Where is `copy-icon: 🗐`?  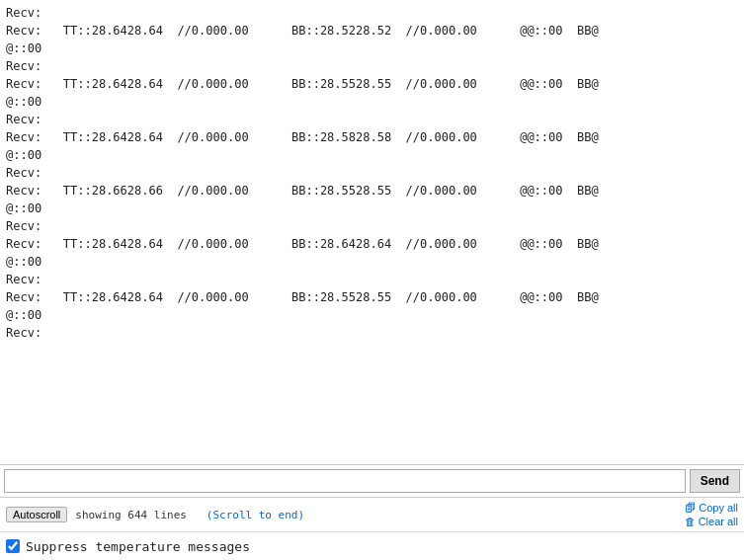 copy-icon: 🗐 is located at coordinates (690, 508).